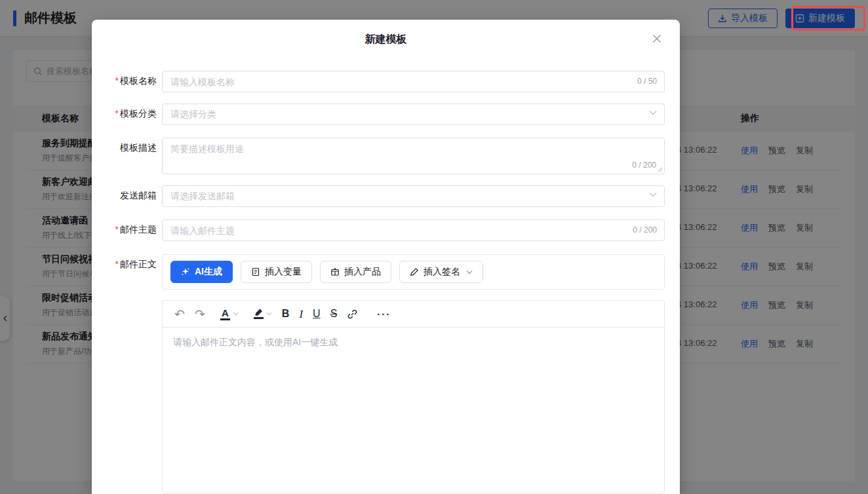  I want to click on field-label: 模板名称, so click(138, 81).